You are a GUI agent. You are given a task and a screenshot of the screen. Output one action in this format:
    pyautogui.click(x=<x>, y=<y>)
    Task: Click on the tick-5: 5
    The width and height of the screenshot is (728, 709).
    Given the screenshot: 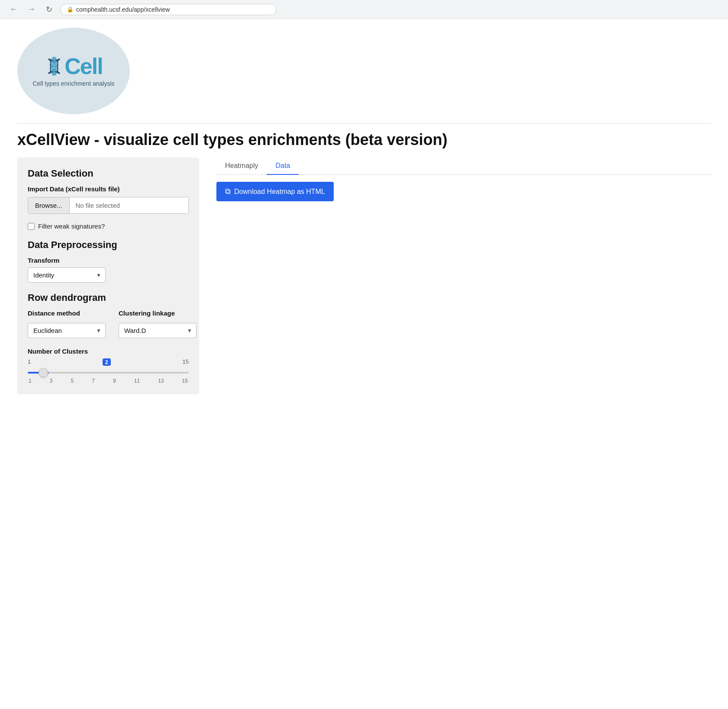 What is the action you would take?
    pyautogui.click(x=73, y=381)
    